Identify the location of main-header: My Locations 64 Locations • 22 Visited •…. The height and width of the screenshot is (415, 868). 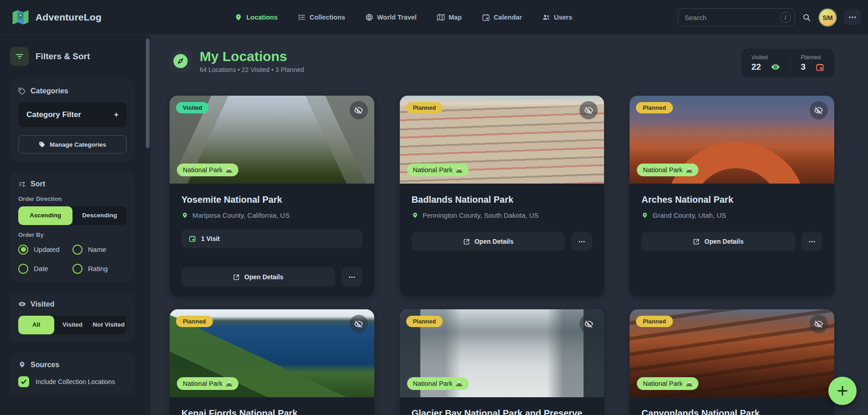
(502, 63).